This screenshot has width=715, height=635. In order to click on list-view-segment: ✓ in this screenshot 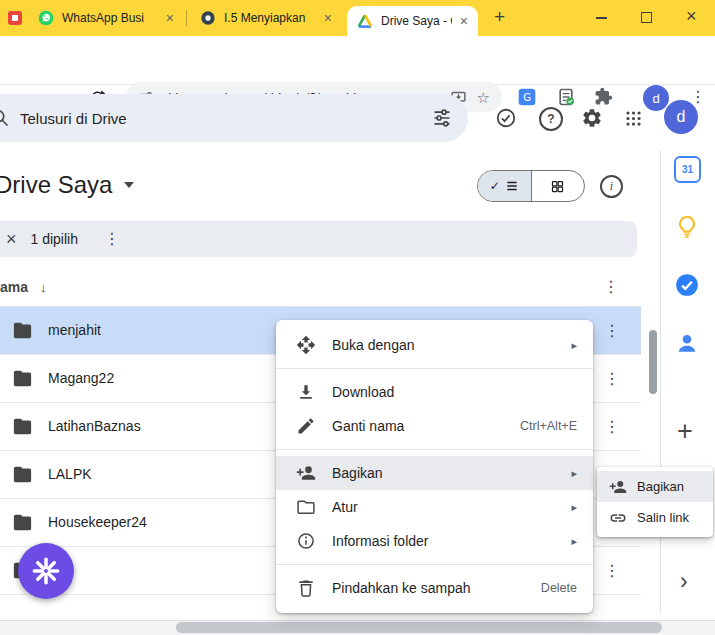, I will do `click(505, 186)`.